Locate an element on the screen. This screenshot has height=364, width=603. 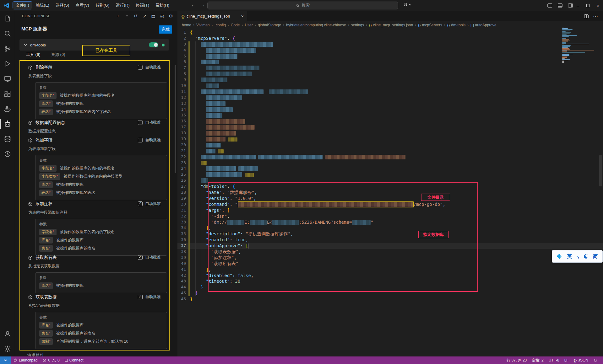
line-number: 39 is located at coordinates (182, 258).